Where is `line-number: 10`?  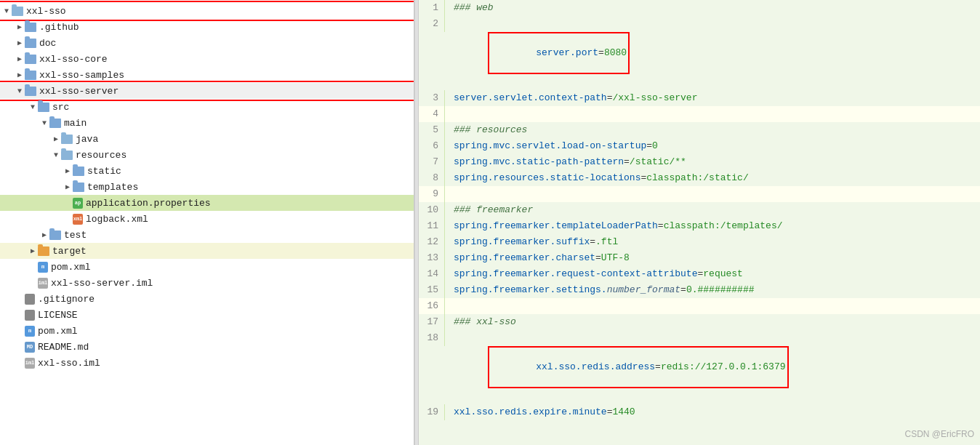
line-number: 10 is located at coordinates (432, 210).